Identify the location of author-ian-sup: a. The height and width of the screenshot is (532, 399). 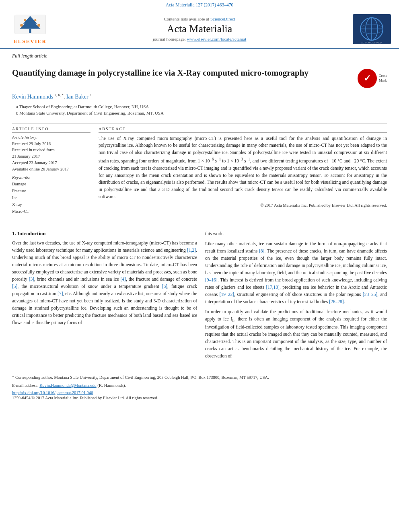
(90, 95).